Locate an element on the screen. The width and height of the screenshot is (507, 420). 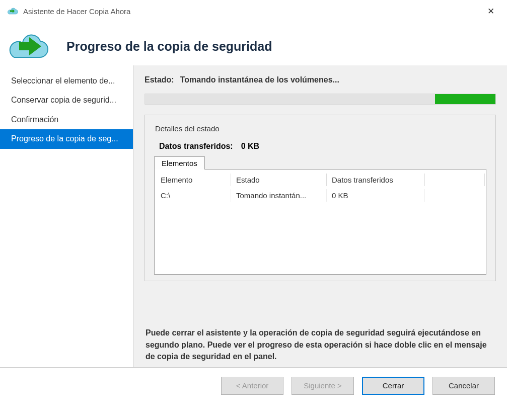
app-icon is located at coordinates (13, 11).